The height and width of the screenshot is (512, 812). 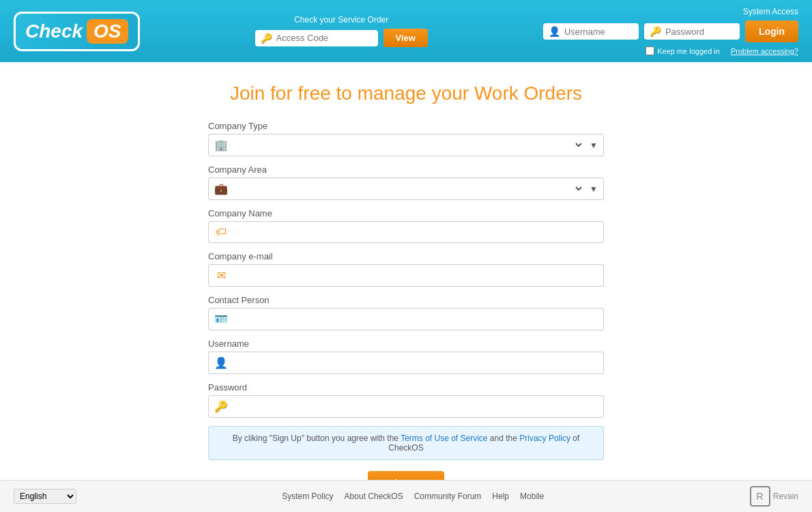 What do you see at coordinates (671, 31) in the screenshot?
I see `system-access-section: System Access 👤 🔑 Login Keep me logged i…` at bounding box center [671, 31].